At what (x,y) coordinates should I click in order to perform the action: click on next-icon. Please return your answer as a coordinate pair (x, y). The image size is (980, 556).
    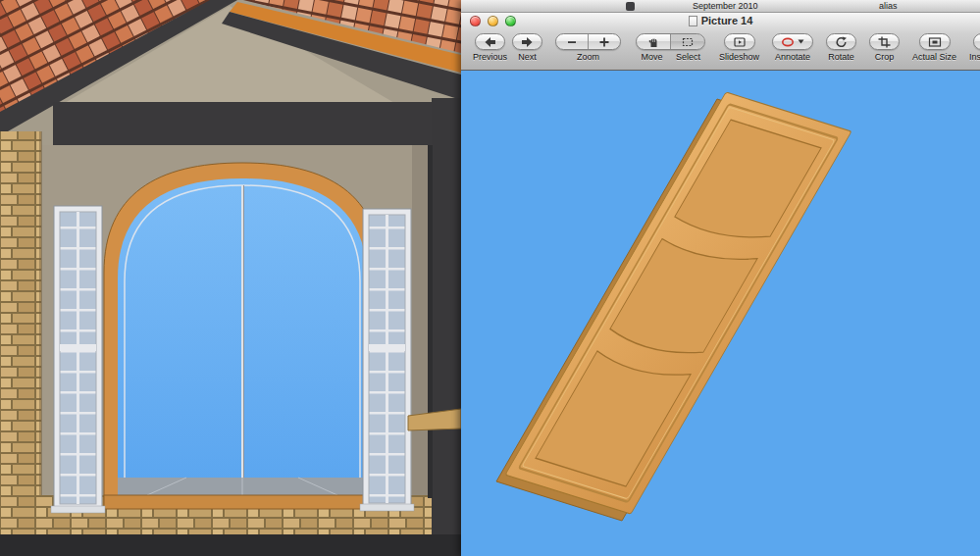
    Looking at the image, I should click on (528, 42).